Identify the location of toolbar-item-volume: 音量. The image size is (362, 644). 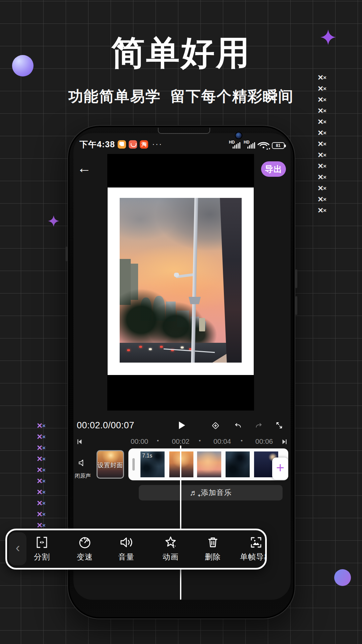
(126, 550).